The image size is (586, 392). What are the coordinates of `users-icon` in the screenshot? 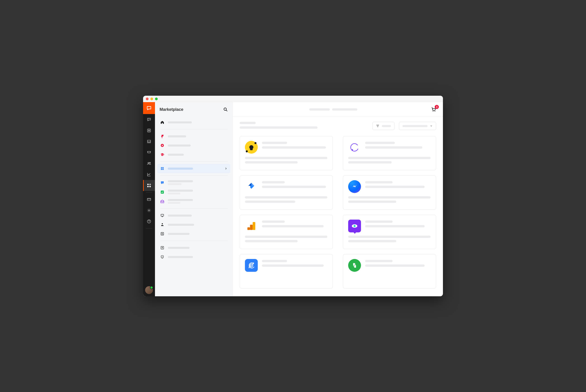 It's located at (149, 164).